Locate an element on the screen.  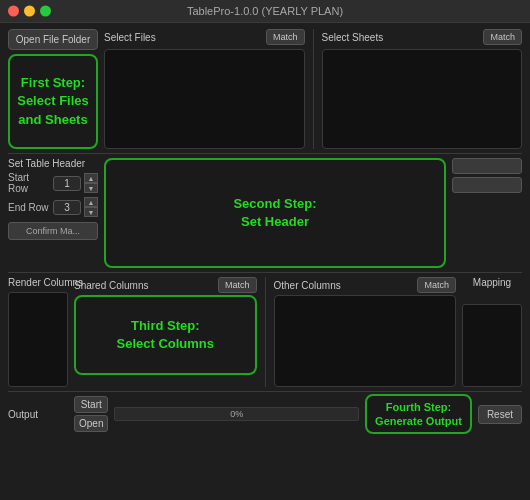
select-sheets-header: Select Sheets Match is located at coordinates (422, 37).